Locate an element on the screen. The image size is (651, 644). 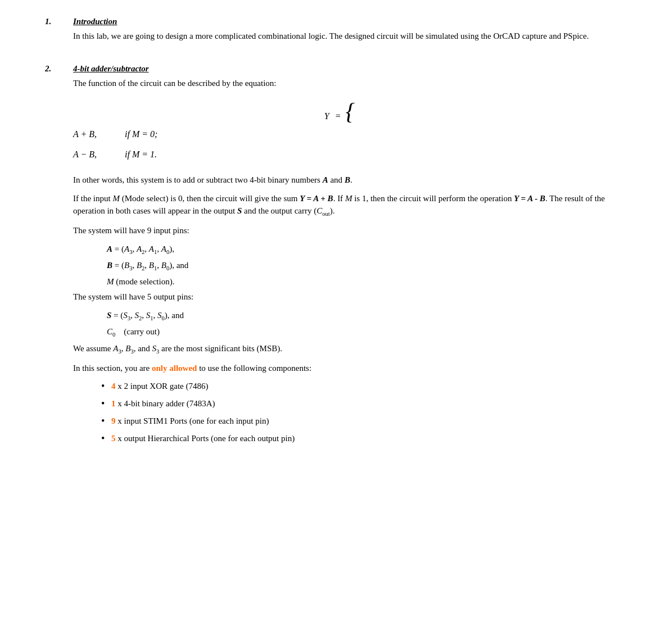
section-2-p5: We assume A3, B3, and S3 are the most si… is located at coordinates (340, 350).